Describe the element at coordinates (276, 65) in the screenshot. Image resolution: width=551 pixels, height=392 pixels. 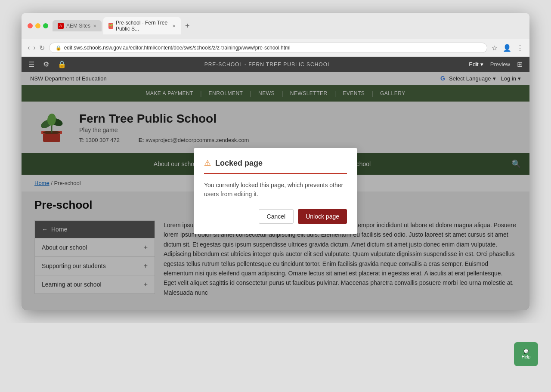
I see `cms-toolbar: ☰ ⚙ 🔒 PRE-SCHOOL - FERN TREE PUBLIC SCHO…` at that location.